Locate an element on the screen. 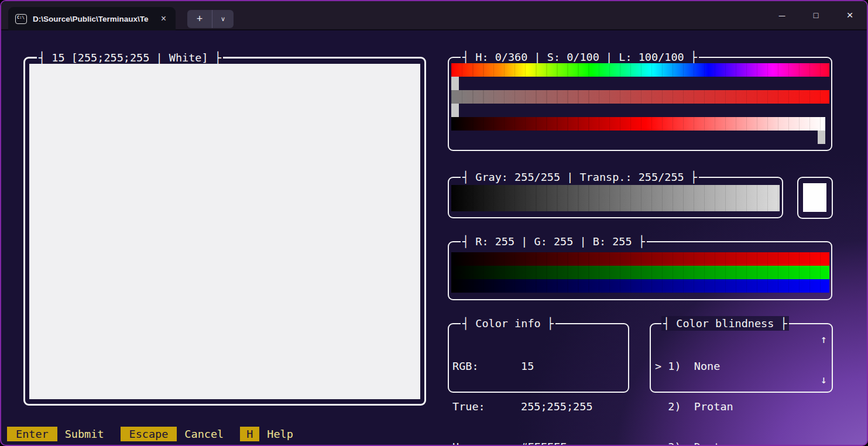 This screenshot has width=868, height=446. tab-title: D:\Source\Public\Terminaux\Te is located at coordinates (93, 19).